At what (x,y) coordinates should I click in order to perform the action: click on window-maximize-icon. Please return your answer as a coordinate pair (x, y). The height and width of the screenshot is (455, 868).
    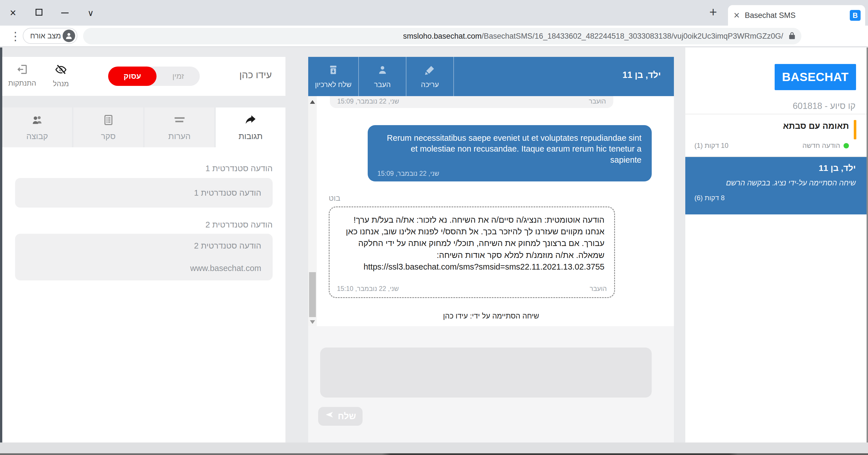
    Looking at the image, I should click on (39, 13).